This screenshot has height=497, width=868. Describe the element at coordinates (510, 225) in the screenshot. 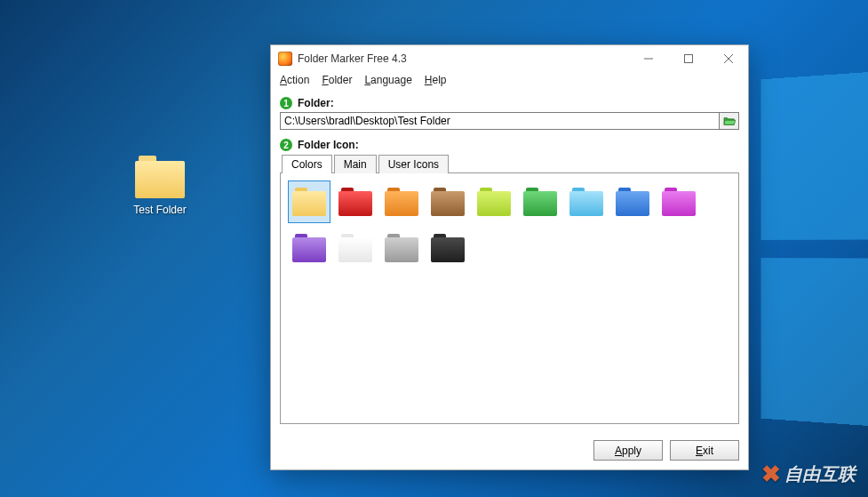

I see `color-icon-grid` at that location.